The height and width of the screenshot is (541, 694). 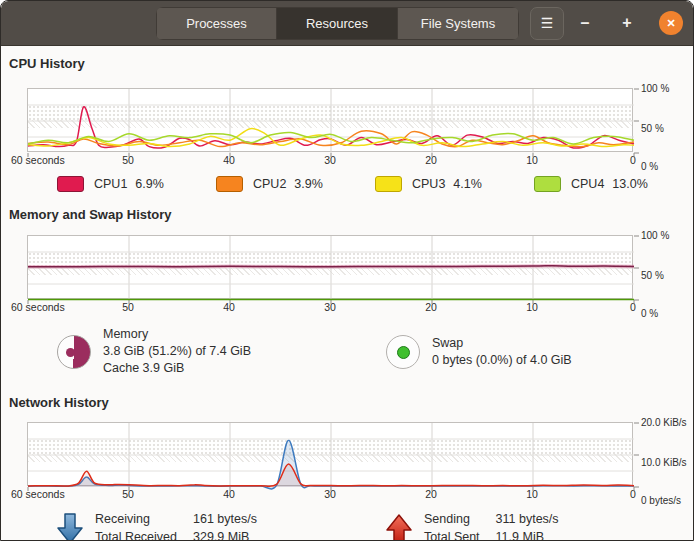 What do you see at coordinates (652, 274) in the screenshot?
I see `memory-ylabel-50: 50 %` at bounding box center [652, 274].